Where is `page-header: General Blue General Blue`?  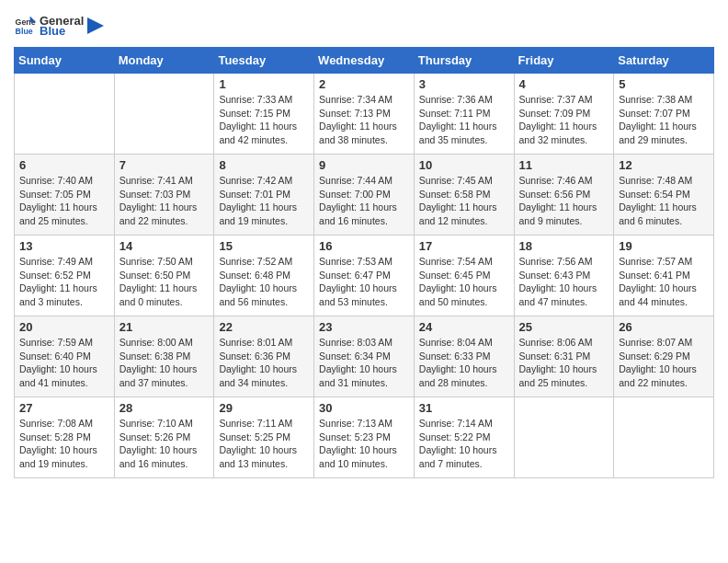 page-header: General Blue General Blue is located at coordinates (364, 26).